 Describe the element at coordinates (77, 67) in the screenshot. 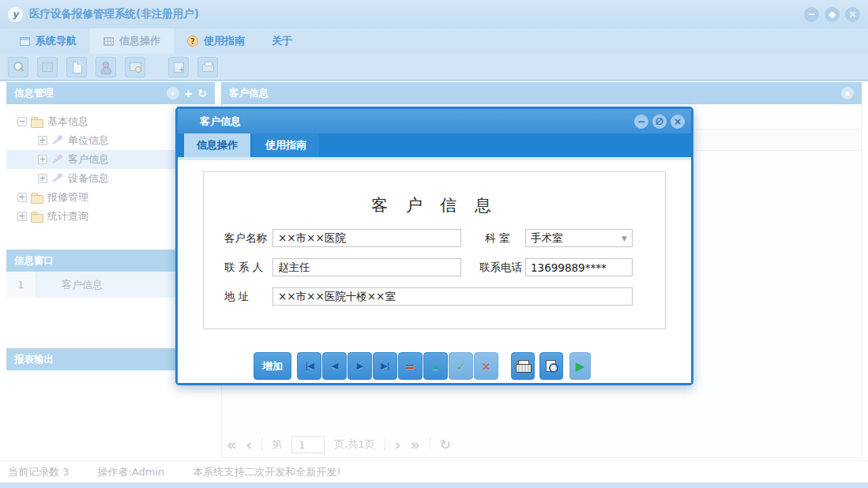

I see `document-icon` at that location.